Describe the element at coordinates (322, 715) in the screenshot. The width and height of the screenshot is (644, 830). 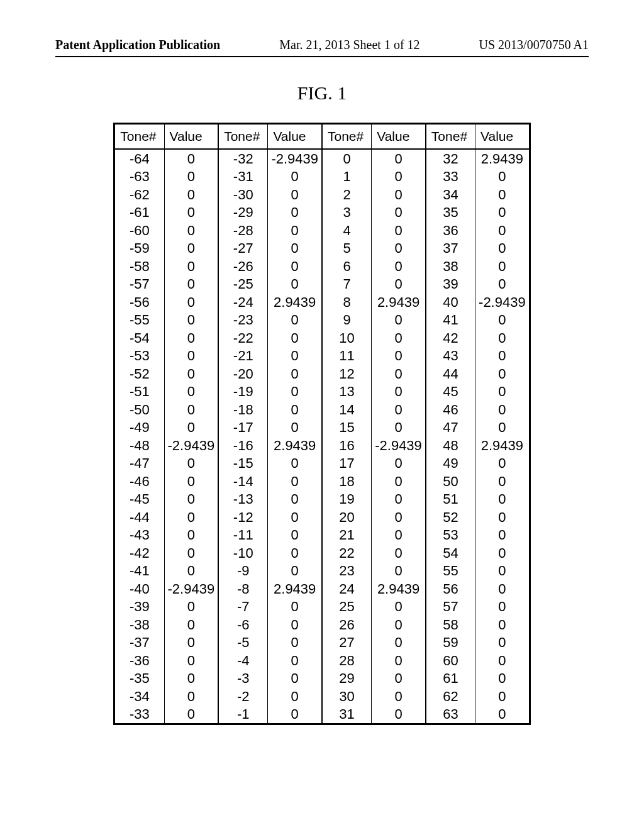
I see `table-row: -330-10310630` at that location.